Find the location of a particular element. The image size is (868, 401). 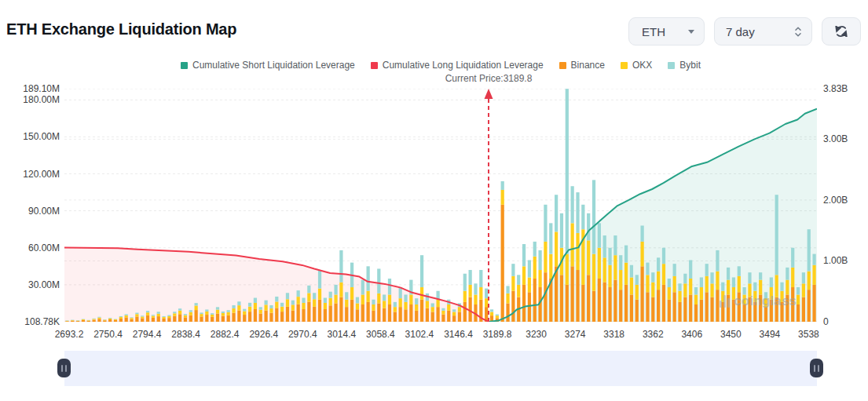

right-zoom-handle is located at coordinates (817, 368).